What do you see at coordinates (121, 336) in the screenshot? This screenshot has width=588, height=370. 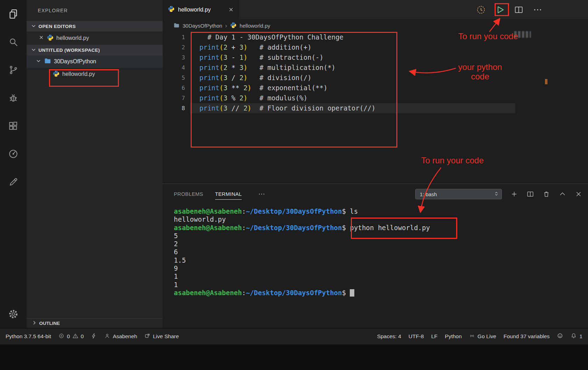 I see `status-account: Asabeneh` at bounding box center [121, 336].